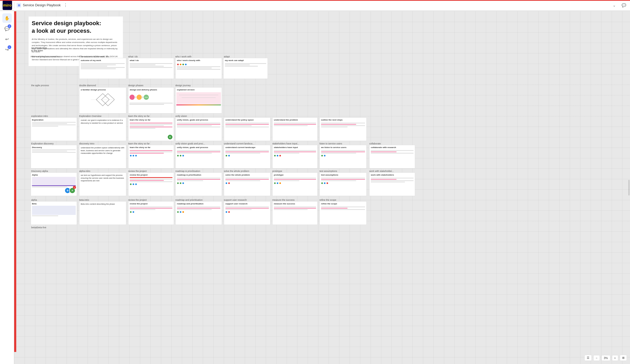 Image resolution: width=630 pixels, height=364 pixels. What do you see at coordinates (66, 5) in the screenshot?
I see `topbar-menu-button: ⋮` at bounding box center [66, 5].